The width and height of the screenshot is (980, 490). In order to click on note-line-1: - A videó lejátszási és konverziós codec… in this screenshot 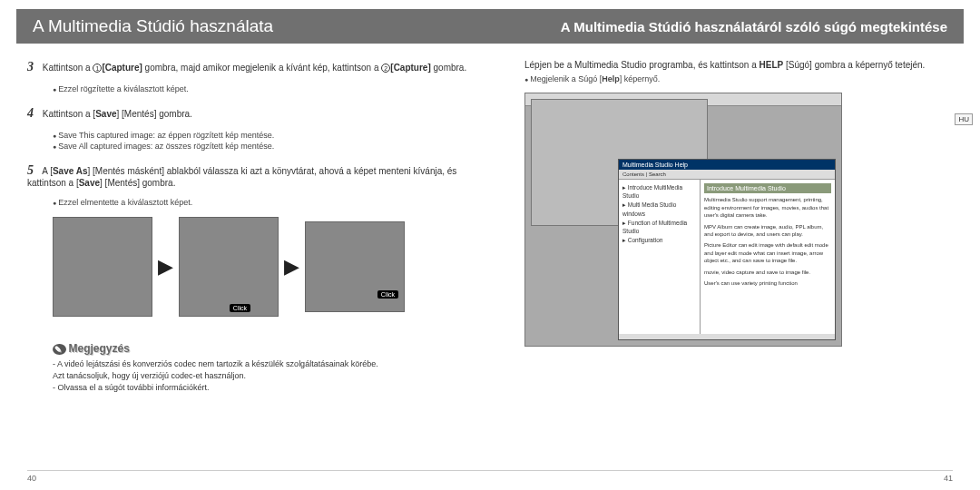, I will do `click(262, 365)`.